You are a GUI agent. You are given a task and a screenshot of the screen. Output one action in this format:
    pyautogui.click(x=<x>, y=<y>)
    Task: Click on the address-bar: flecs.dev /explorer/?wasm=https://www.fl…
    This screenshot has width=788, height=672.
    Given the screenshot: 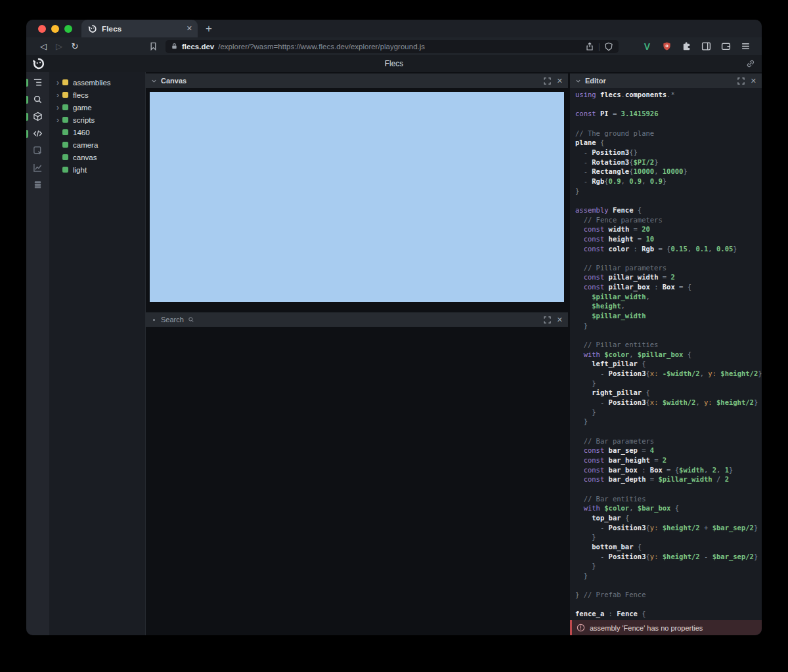 What is the action you would take?
    pyautogui.click(x=392, y=47)
    